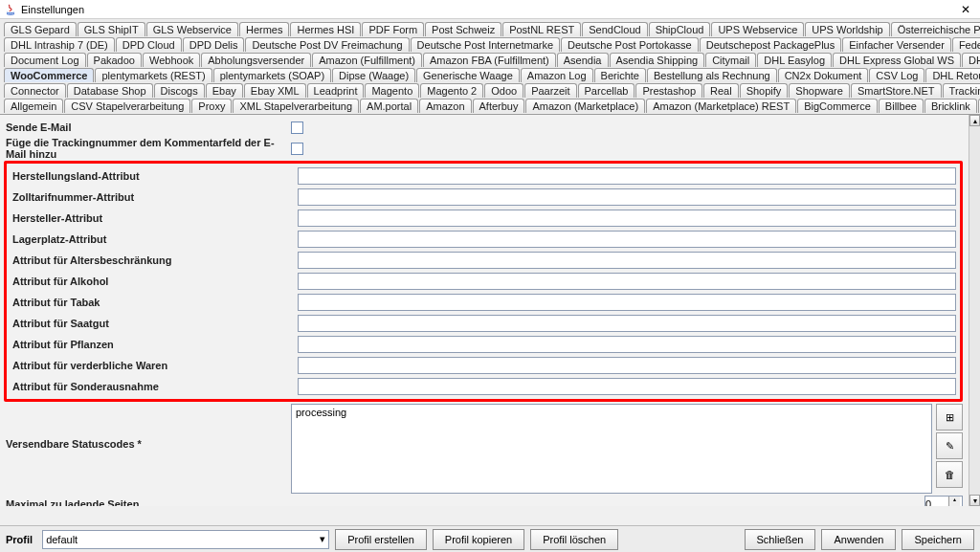 This screenshot has height=552, width=980. What do you see at coordinates (607, 90) in the screenshot?
I see `tab-parcellab: Parcellab` at bounding box center [607, 90].